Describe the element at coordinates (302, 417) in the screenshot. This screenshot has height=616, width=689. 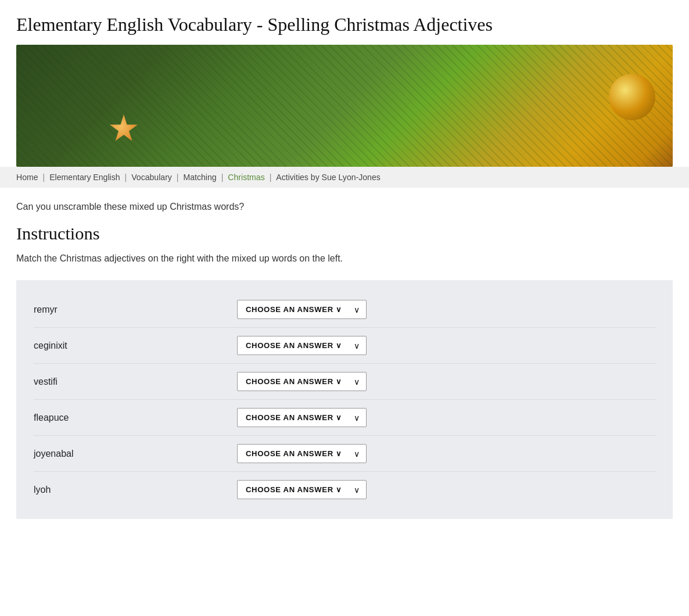
I see `answer-select-4: CHOOSE AN ANSWER ∨` at that location.